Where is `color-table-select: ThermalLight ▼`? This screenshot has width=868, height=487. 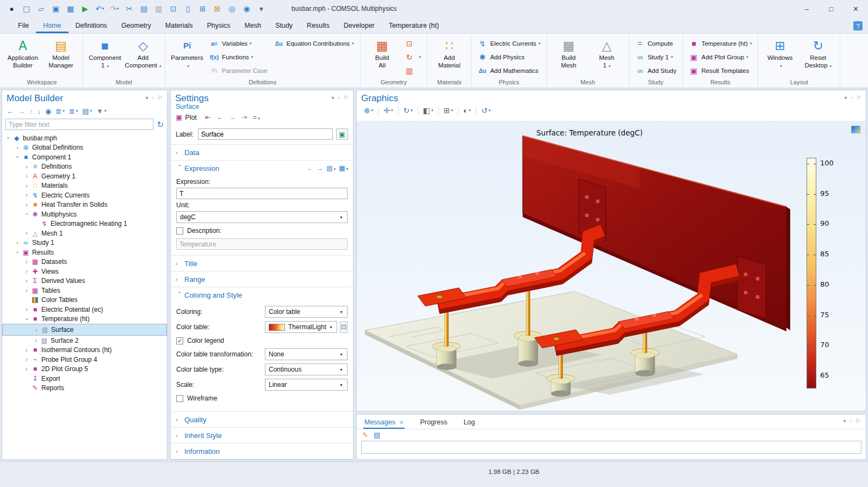
color-table-select: ThermalLight ▼ is located at coordinates (301, 327).